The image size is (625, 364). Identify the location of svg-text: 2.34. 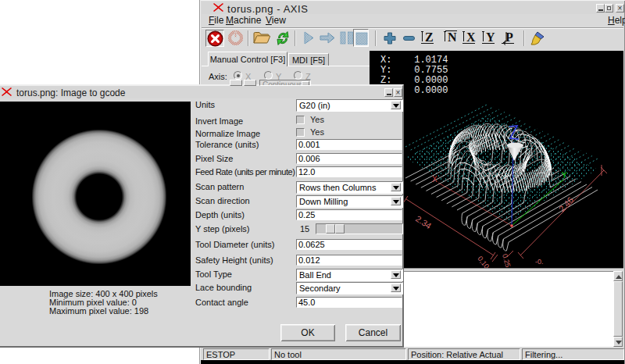
(423, 223).